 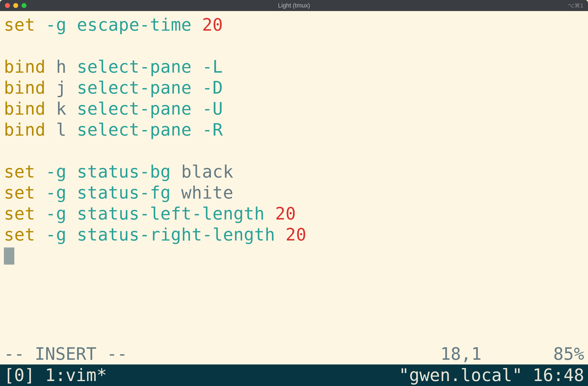 What do you see at coordinates (207, 193) in the screenshot?
I see `code-token: white` at bounding box center [207, 193].